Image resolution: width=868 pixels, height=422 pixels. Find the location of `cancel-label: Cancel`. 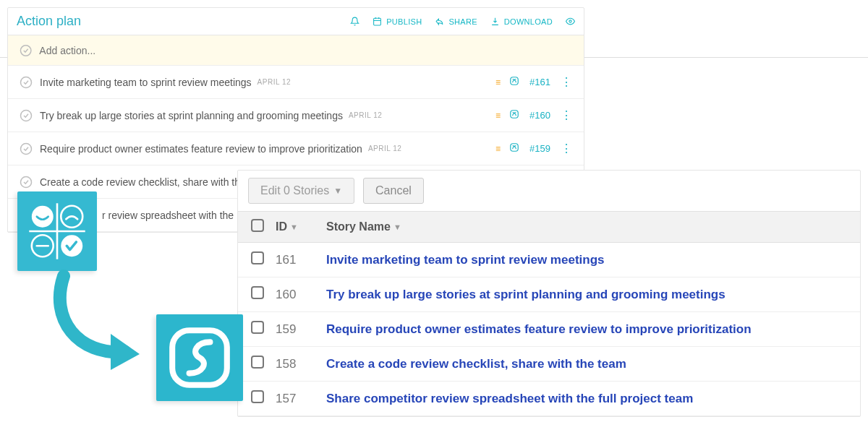

cancel-label: Cancel is located at coordinates (393, 191).